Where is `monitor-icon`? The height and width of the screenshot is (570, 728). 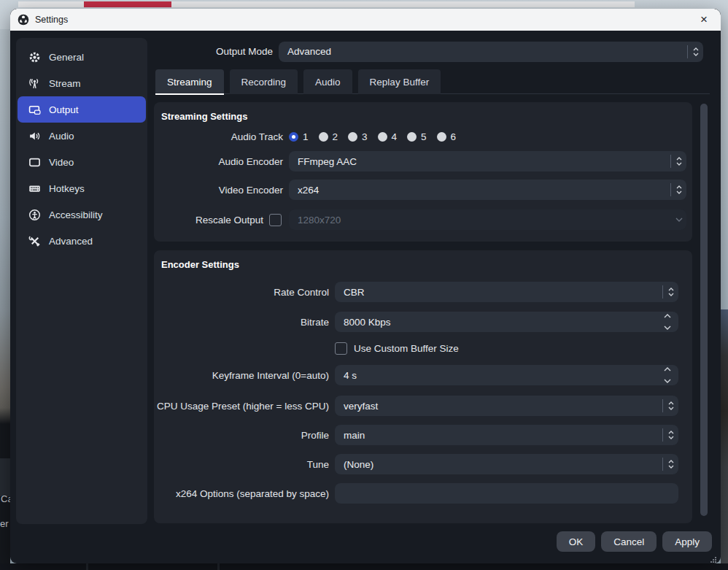
monitor-icon is located at coordinates (35, 162).